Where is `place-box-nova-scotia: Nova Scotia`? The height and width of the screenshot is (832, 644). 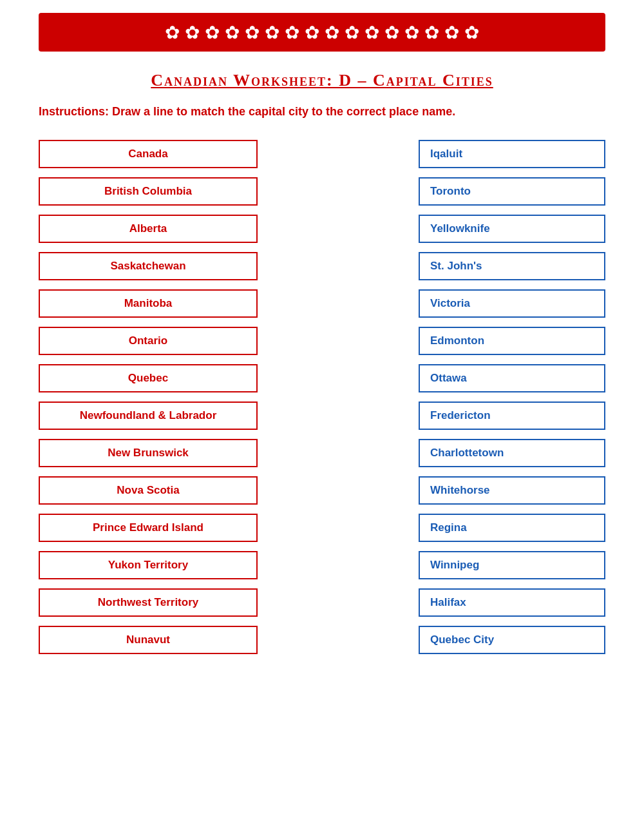
place-box-nova-scotia: Nova Scotia is located at coordinates (148, 490).